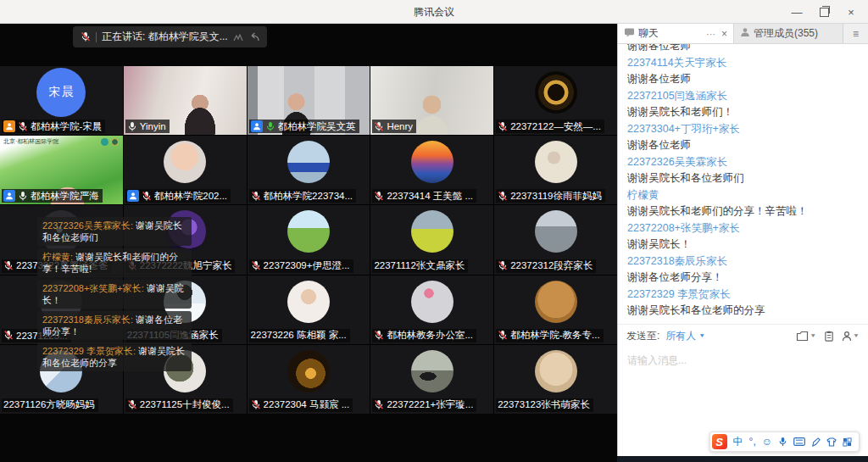  I want to click on video-tile-12: 22372309+伊思澄..., so click(309, 239).